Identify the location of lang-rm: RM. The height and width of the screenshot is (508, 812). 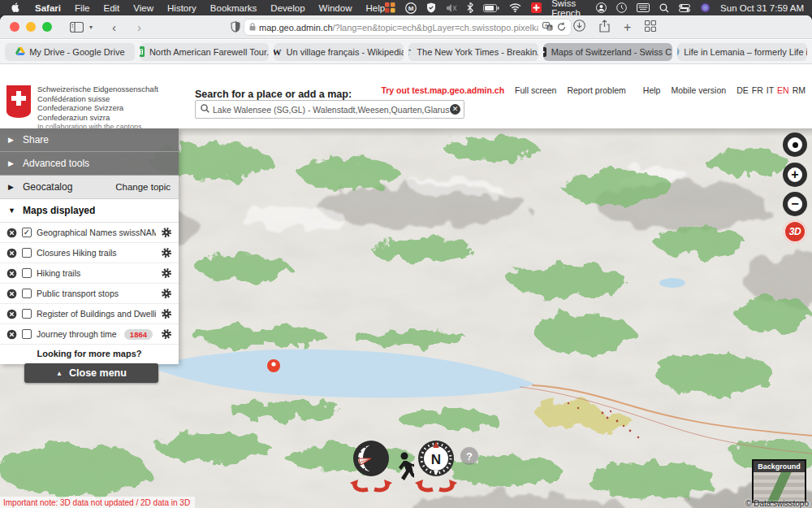
(799, 90).